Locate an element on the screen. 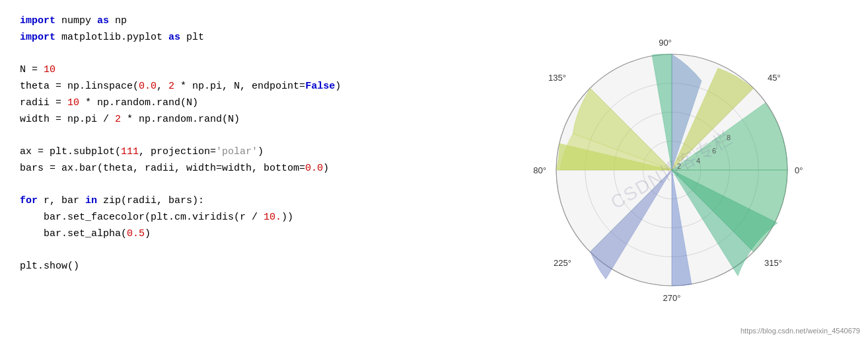 Image resolution: width=868 pixels, height=340 pixels. code-line: ax = plt.subplot(111, projection='polar'… is located at coordinates (238, 152).